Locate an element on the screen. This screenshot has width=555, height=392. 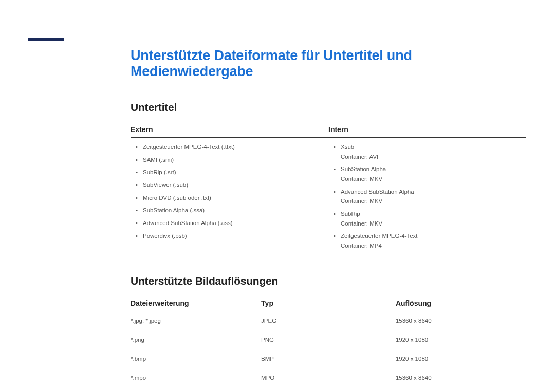
cell-type: JPEG is located at coordinates (328, 321).